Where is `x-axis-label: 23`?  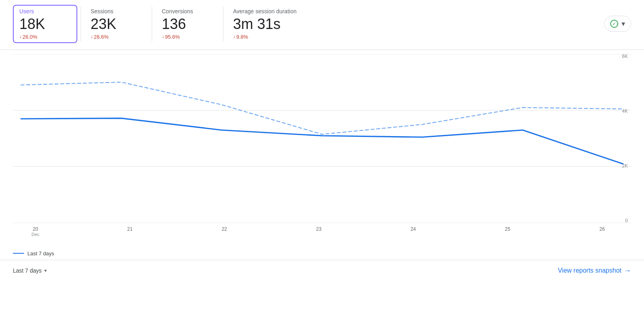
x-axis-label: 23 is located at coordinates (319, 232).